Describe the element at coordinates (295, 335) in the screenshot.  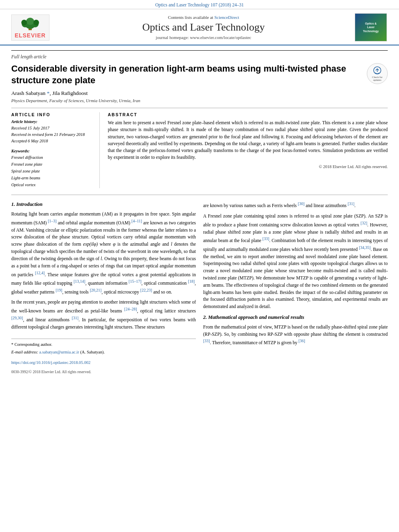
I see `math-para-1: From the mathematical point of view, MTZ…` at that location.